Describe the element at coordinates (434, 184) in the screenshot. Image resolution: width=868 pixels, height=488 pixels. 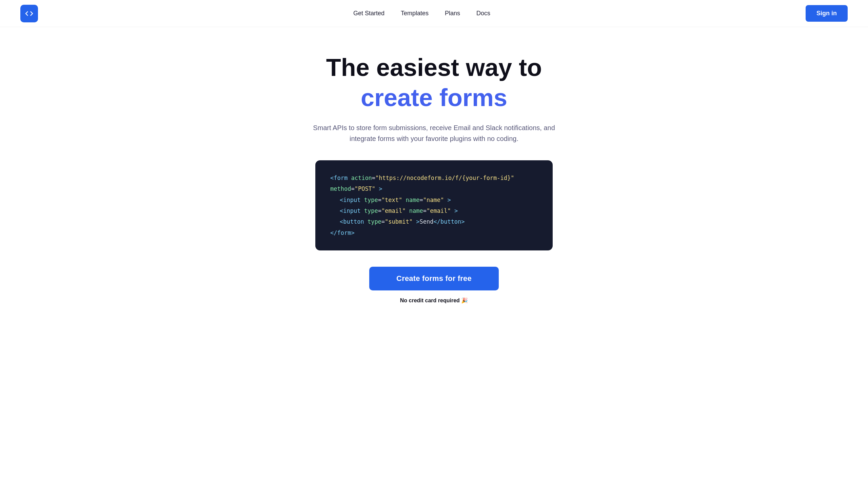
I see `code-line-1: <form action="https://nocodeform.io/f/{y…` at that location.